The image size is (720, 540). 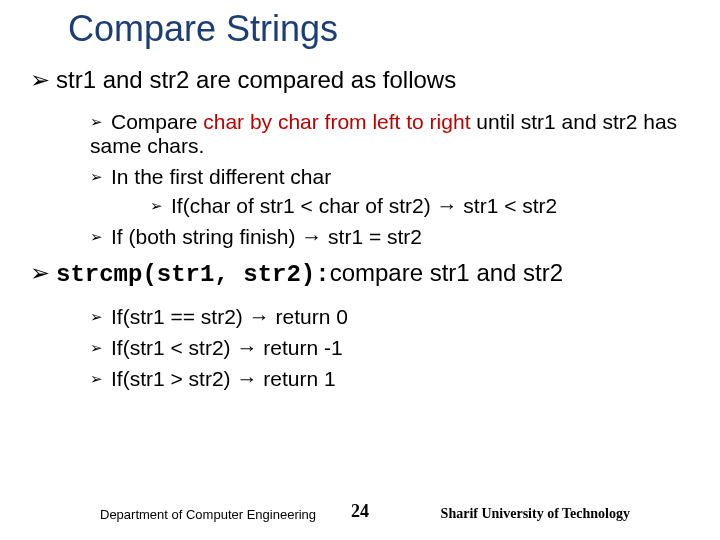 I want to click on bullet-1b-i: ➢If(char of str1 < char of str2) → str1 …, so click(x=420, y=206).